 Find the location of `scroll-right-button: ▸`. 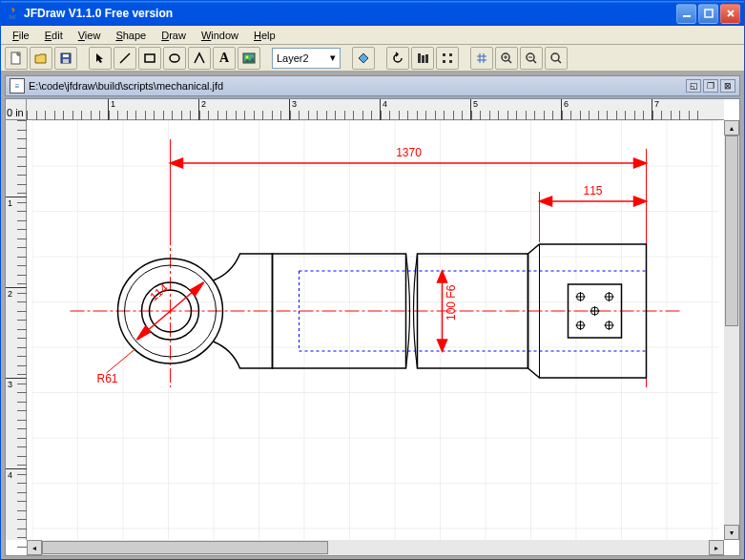

scroll-right-button: ▸ is located at coordinates (716, 548).